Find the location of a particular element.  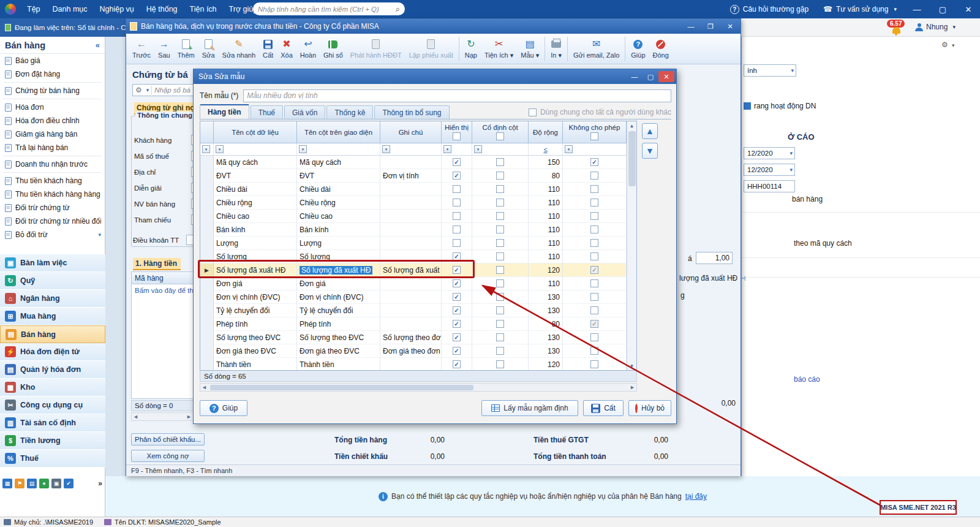

toolbar-lap-phieu-xuat-button: Lập phiếu xuất is located at coordinates (431, 49).